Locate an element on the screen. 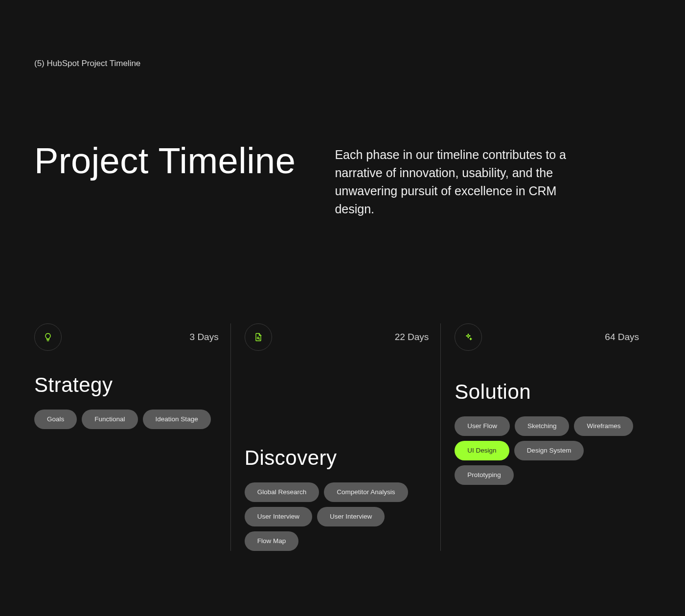 The image size is (685, 616). phase-head: 3 Days is located at coordinates (126, 337).